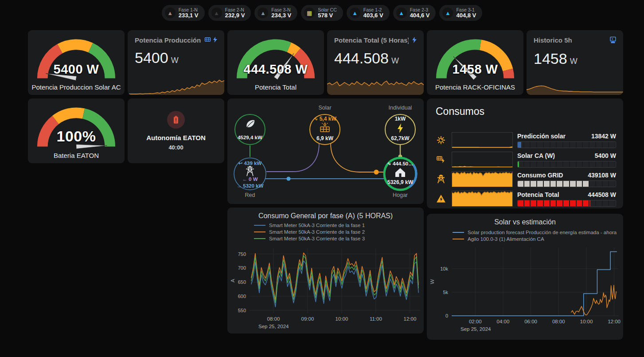  What do you see at coordinates (309, 13) in the screenshot?
I see `solar-panel-icon: ▦` at bounding box center [309, 13].